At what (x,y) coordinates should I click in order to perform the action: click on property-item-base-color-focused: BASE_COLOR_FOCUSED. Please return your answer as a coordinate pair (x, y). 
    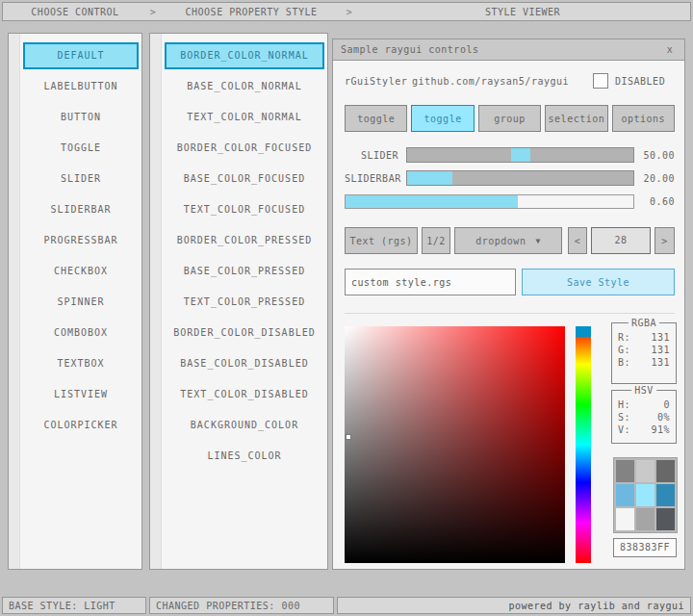
    Looking at the image, I should click on (244, 179).